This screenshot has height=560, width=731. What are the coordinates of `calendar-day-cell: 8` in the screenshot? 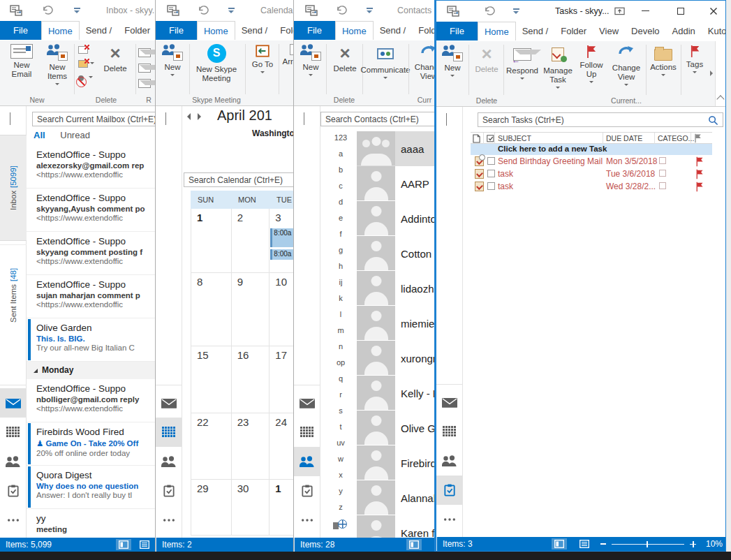 It's located at (212, 310).